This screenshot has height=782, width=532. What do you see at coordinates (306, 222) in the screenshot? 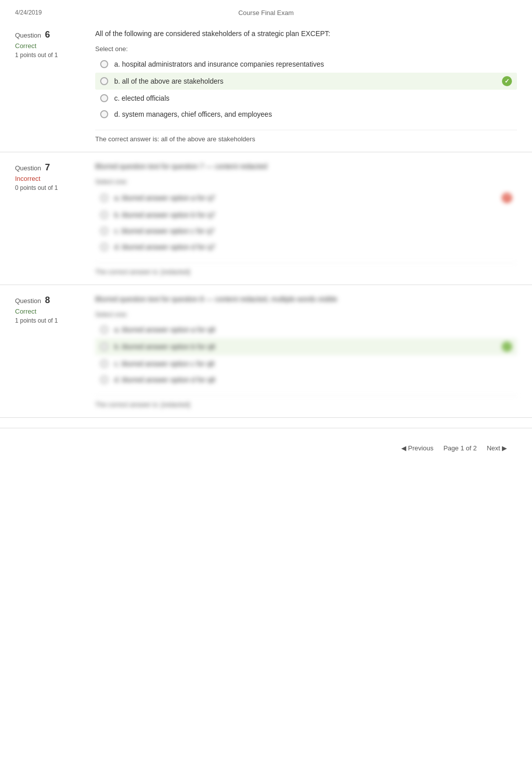
I see `answer-options-q7: a. blurred answer option a for q7✗b. blu…` at bounding box center [306, 222].